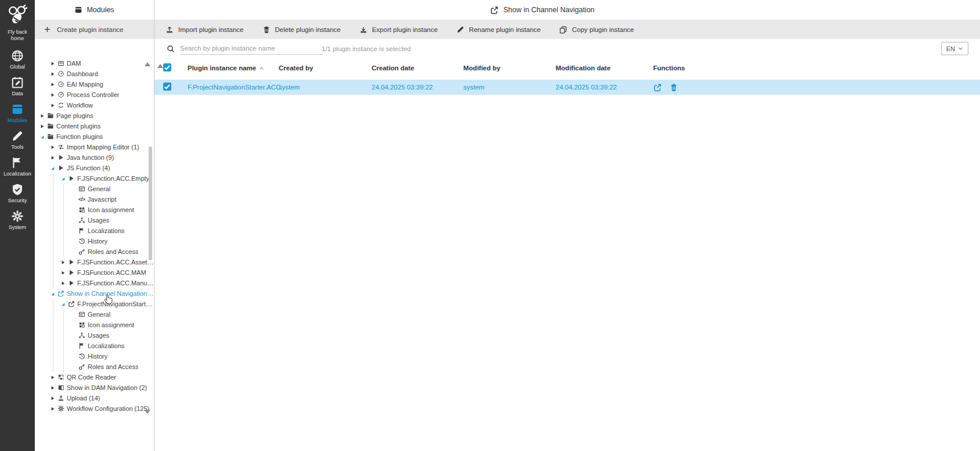 This screenshot has height=451, width=980. I want to click on select-all-checkbox, so click(167, 67).